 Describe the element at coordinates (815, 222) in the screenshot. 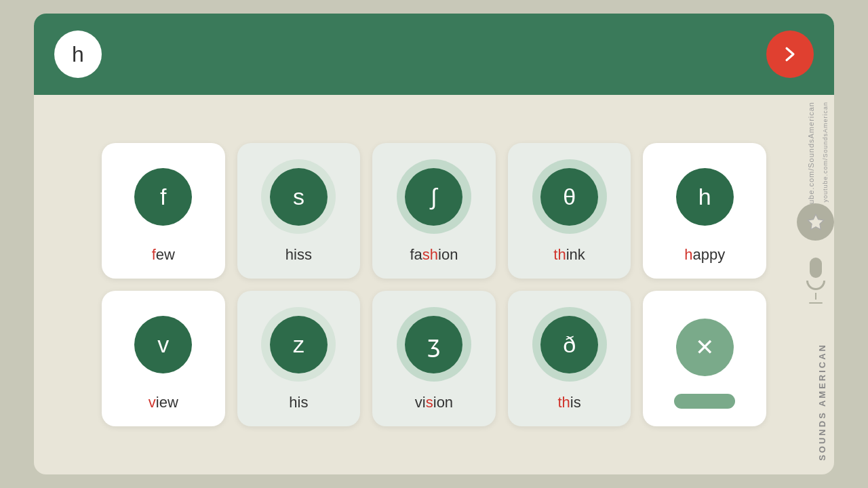

I see `star-badge-area` at that location.